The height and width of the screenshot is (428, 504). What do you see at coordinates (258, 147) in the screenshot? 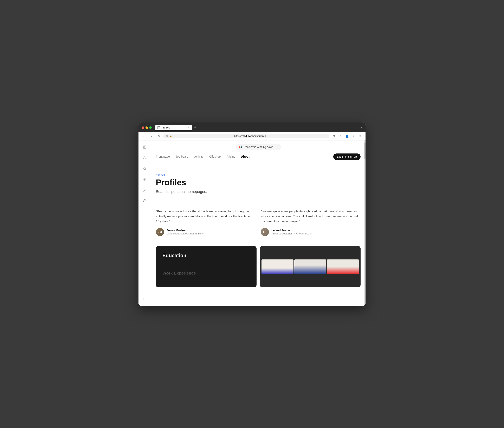
I see `announcement-banner: 📢 Read.cv is winding down →` at bounding box center [258, 147].